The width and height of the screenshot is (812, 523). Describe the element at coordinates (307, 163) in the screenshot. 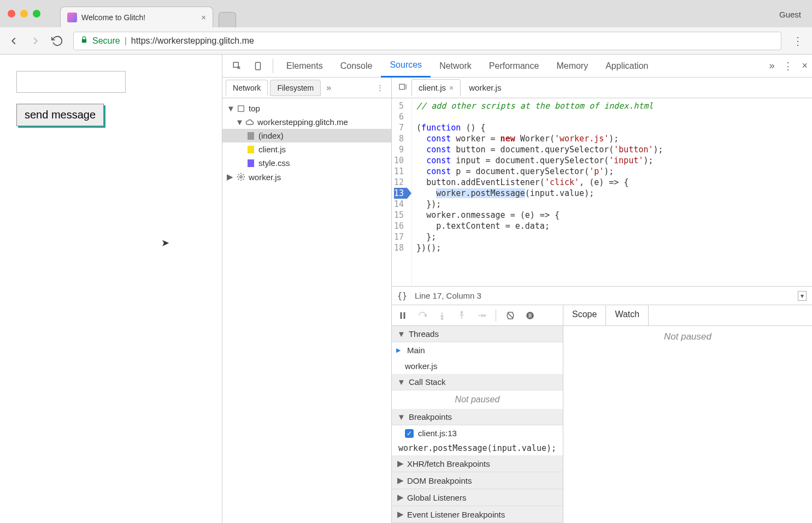

I see `tree-file-stylecss: style.css` at that location.